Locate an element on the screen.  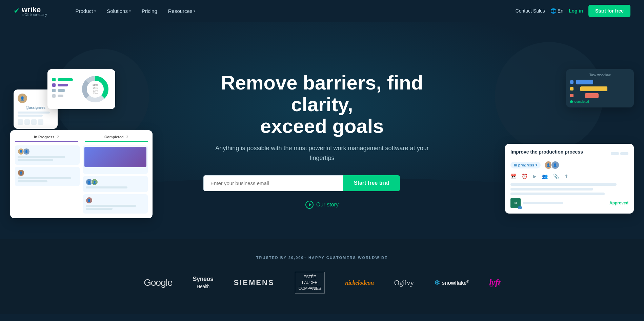
nickelodeon-logo: nickelodeon is located at coordinates (359, 283).